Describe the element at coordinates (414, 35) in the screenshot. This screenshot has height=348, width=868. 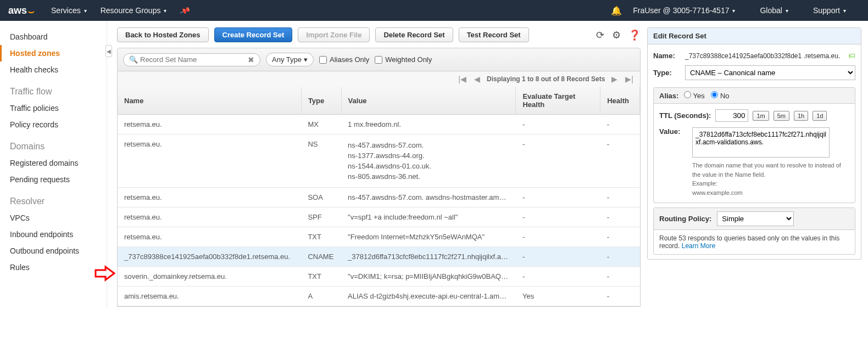
I see `delete-record-button: Delete Record Set` at that location.